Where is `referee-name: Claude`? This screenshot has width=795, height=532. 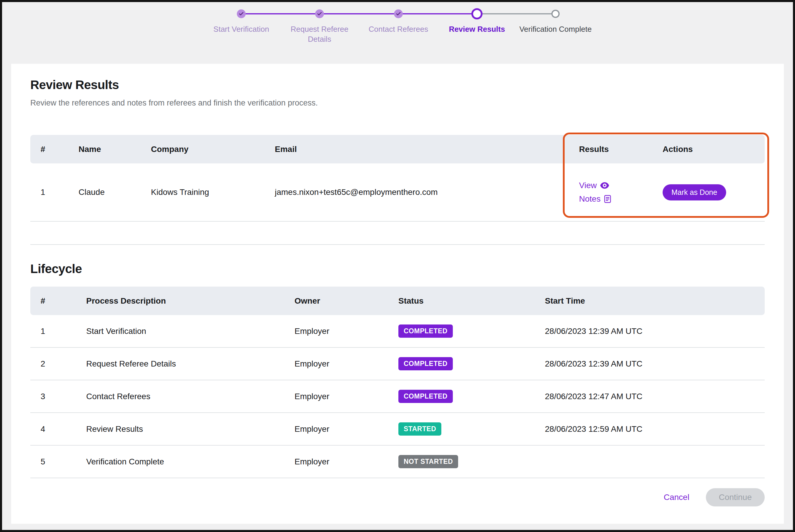
referee-name: Claude is located at coordinates (115, 192).